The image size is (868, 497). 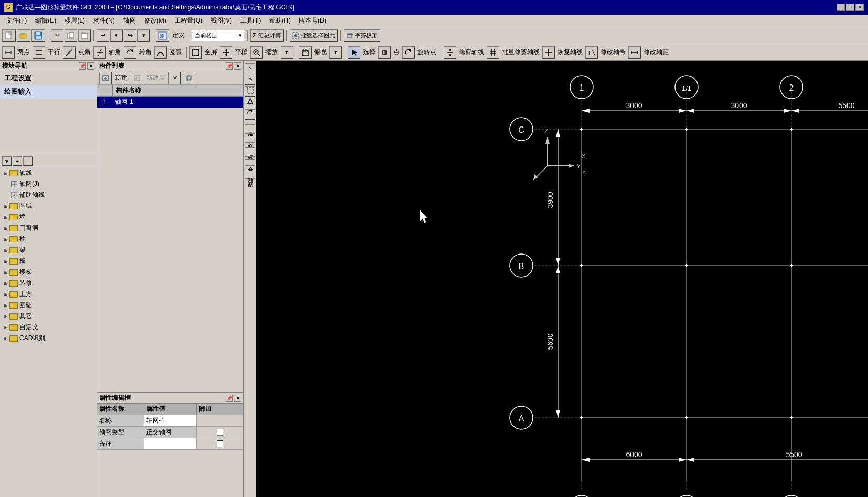 What do you see at coordinates (48, 217) in the screenshot?
I see `tree-item-wall: ⊞ 墙` at bounding box center [48, 217].